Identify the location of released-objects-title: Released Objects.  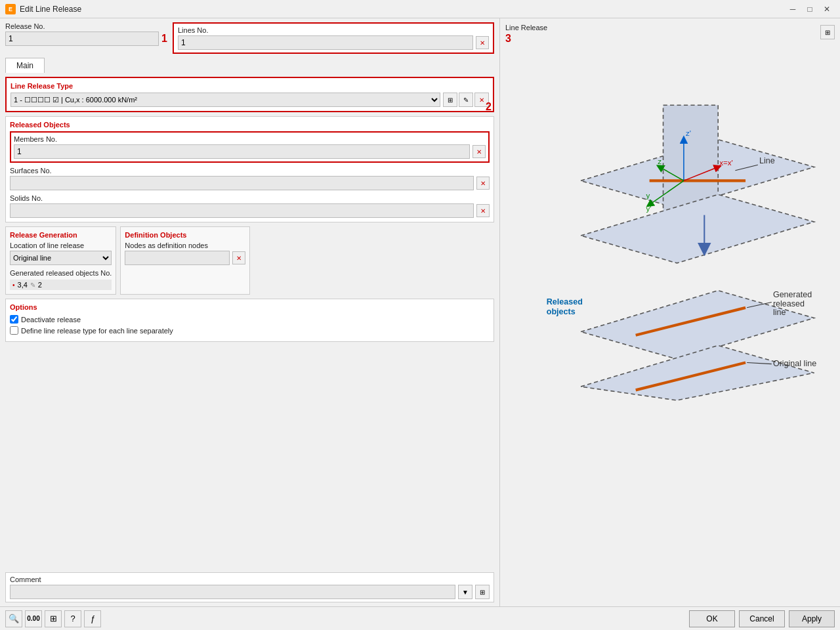
(249, 125).